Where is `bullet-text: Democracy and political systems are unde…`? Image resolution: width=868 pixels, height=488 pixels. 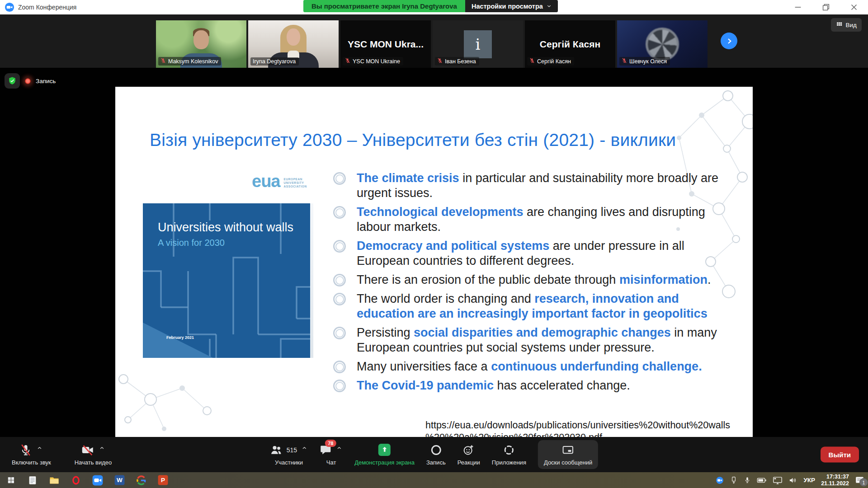
bullet-text: Democracy and political systems are unde… is located at coordinates (548, 253).